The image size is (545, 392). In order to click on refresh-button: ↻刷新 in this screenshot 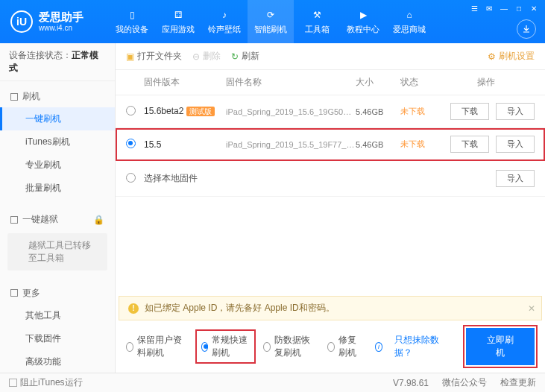, I will do `click(245, 57)`.